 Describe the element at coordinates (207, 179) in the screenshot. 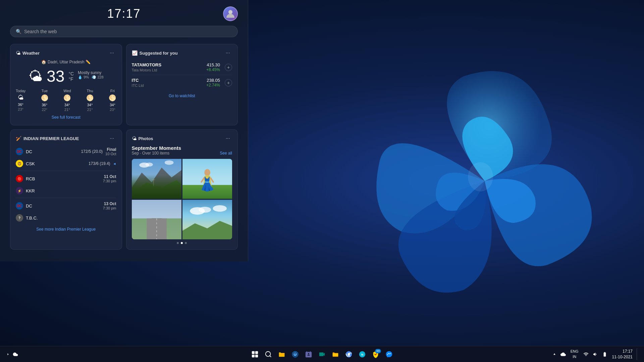

I see `person-photo-bg` at that location.